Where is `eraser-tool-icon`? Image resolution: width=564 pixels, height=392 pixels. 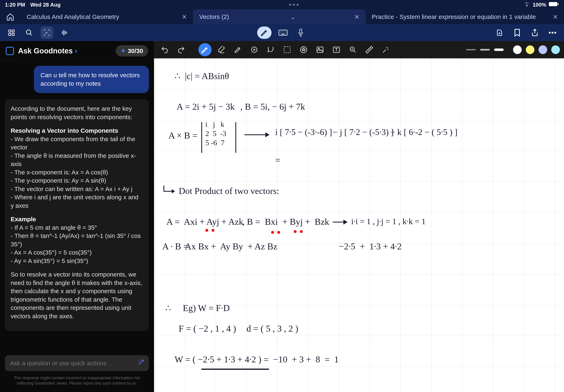
eraser-tool-icon is located at coordinates (221, 50).